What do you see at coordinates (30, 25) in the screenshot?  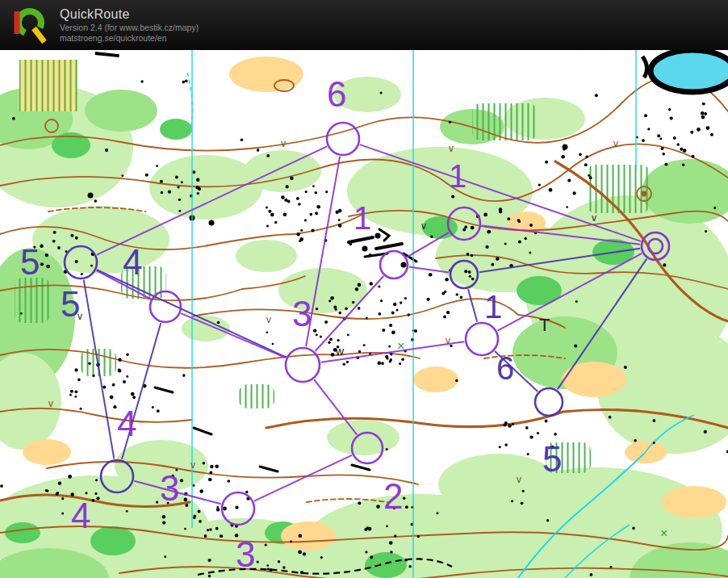 I see `quickroute-logo-icon` at bounding box center [30, 25].